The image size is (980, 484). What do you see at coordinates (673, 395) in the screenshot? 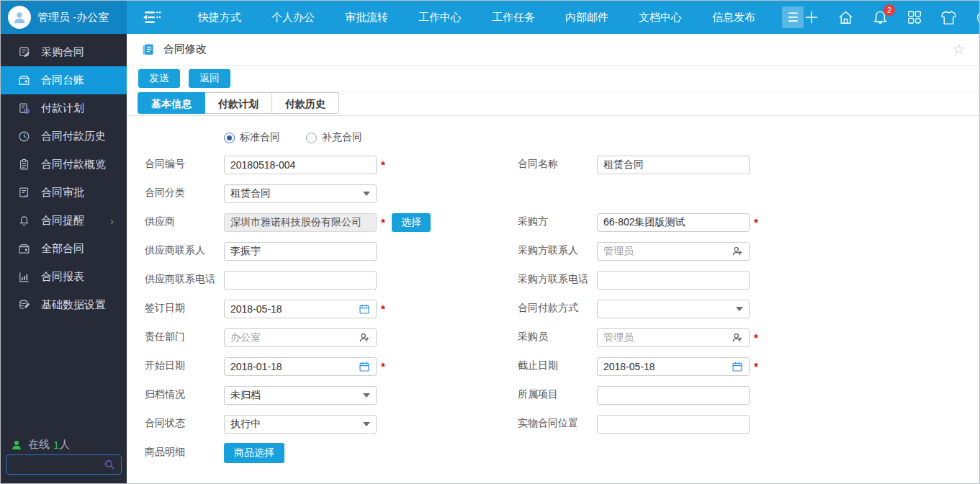
I see `project-input` at bounding box center [673, 395].